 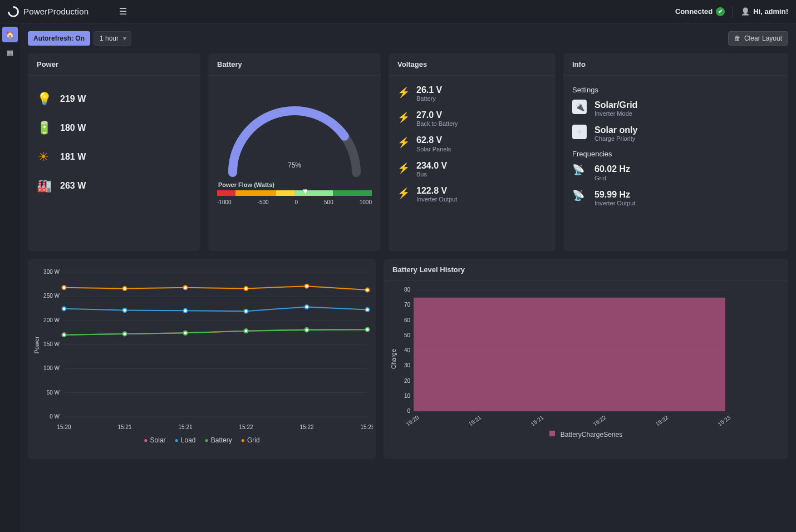 What do you see at coordinates (407, 305) in the screenshot?
I see `svg-text: 70` at bounding box center [407, 305].